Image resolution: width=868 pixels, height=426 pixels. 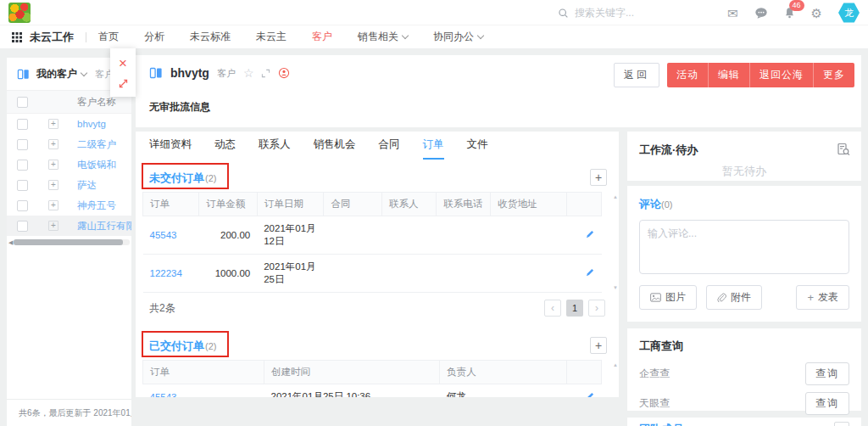 I want to click on customer-row: + 电饭锅和, so click(x=70, y=165).